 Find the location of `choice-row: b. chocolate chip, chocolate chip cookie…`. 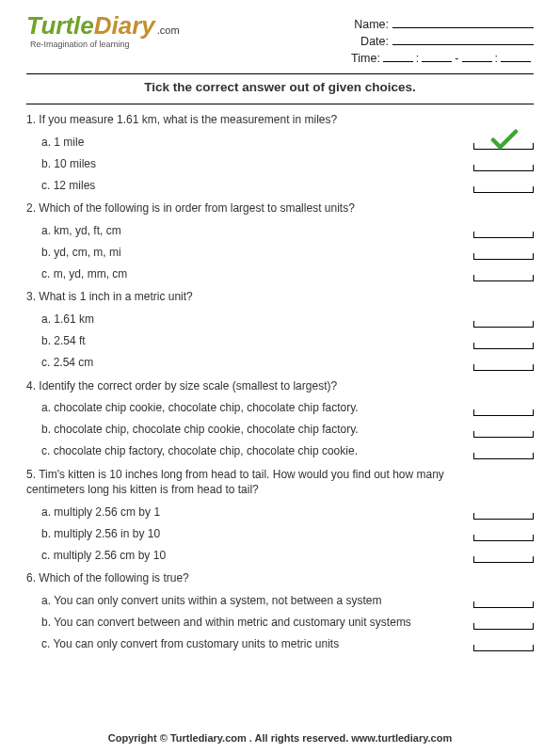

choice-row: b. chocolate chip, chocolate chip cookie… is located at coordinates (280, 430).